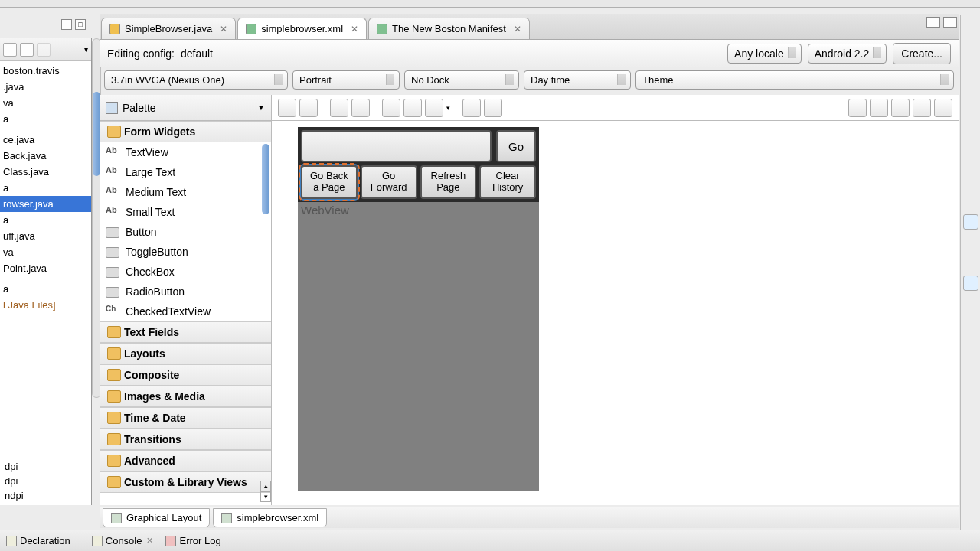  I want to click on chevron-down-icon: ▼, so click(261, 107).